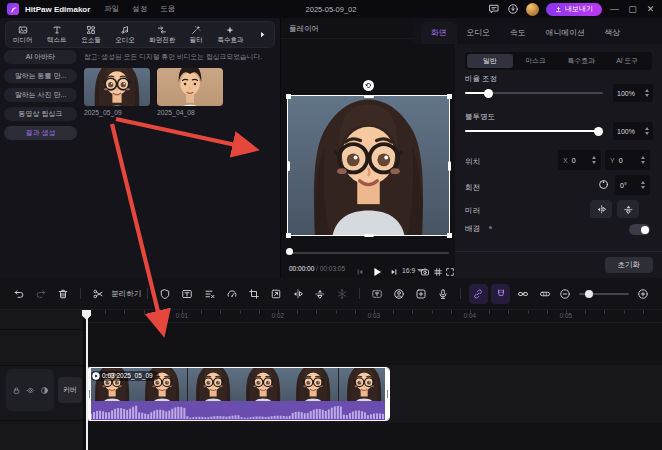 This screenshot has height=450, width=662. What do you see at coordinates (196, 35) in the screenshot?
I see `media-tab-filter: 필터` at bounding box center [196, 35].